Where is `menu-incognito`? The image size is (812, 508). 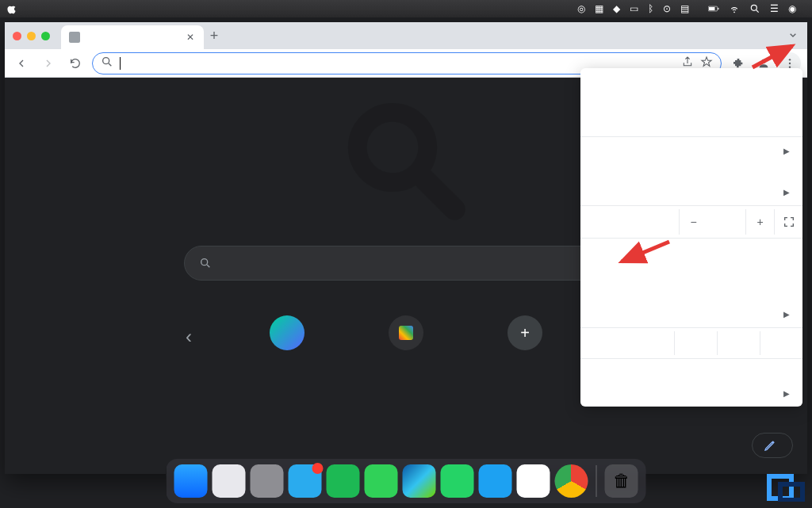 menu-incognito is located at coordinates (691, 123).